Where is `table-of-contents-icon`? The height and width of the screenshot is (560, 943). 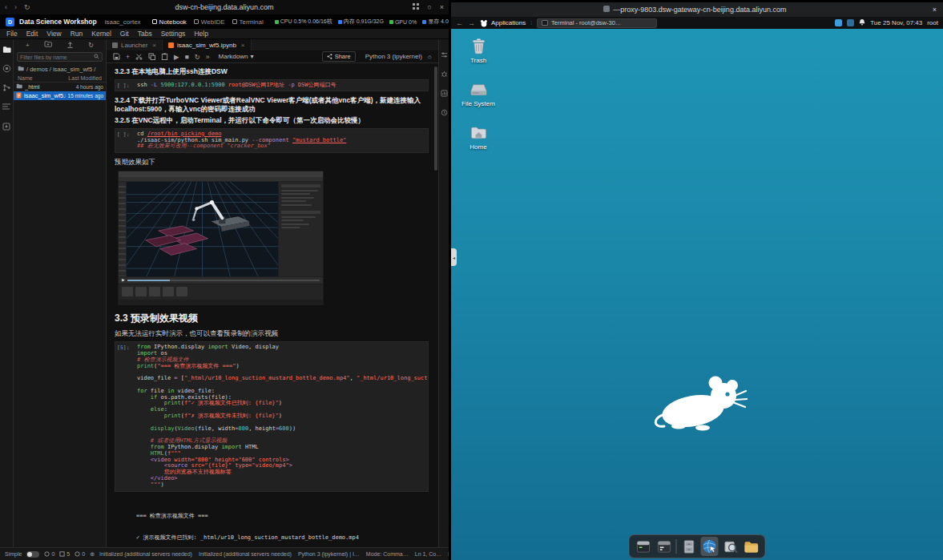
table-of-contents-icon is located at coordinates (6, 107).